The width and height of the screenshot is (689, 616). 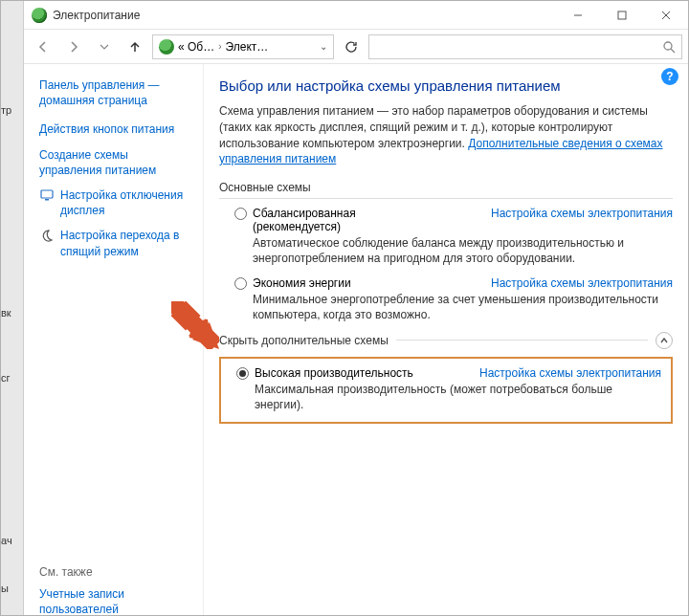 What do you see at coordinates (334, 373) in the screenshot?
I see `plan-name: Высокая производительность` at bounding box center [334, 373].